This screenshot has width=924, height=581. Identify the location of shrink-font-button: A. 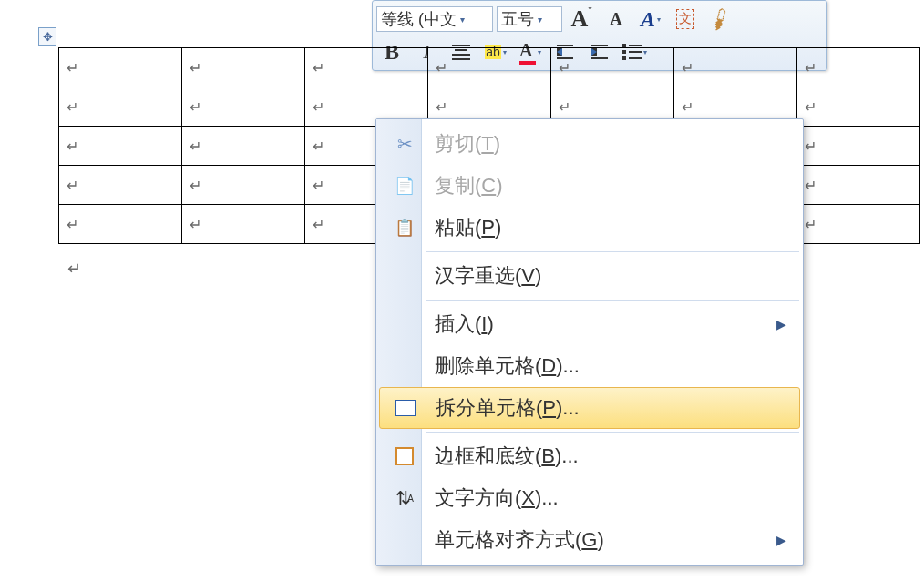
(616, 19).